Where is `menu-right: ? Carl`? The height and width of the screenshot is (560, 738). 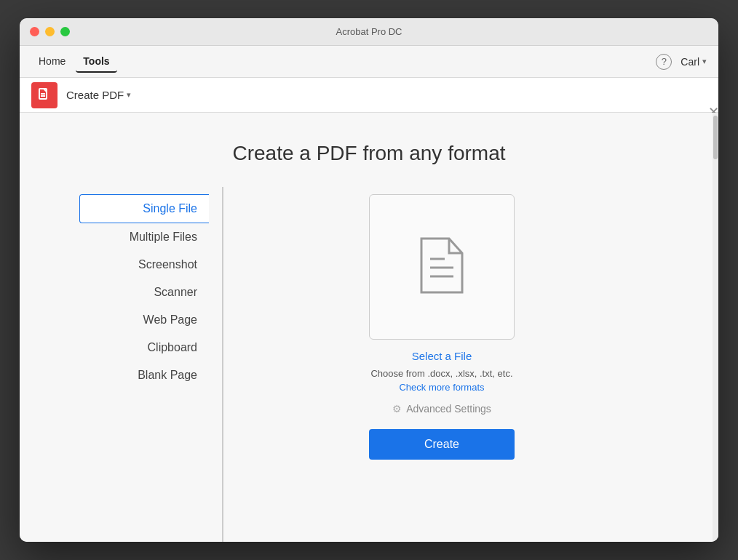
menu-right: ? Carl is located at coordinates (681, 62).